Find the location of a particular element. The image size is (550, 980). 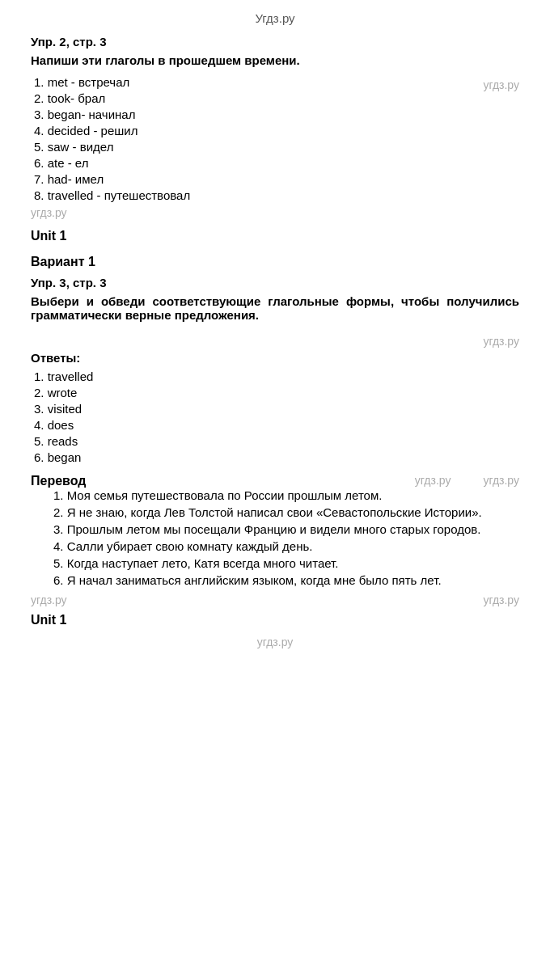

answer-item: 6. began is located at coordinates (275, 458).